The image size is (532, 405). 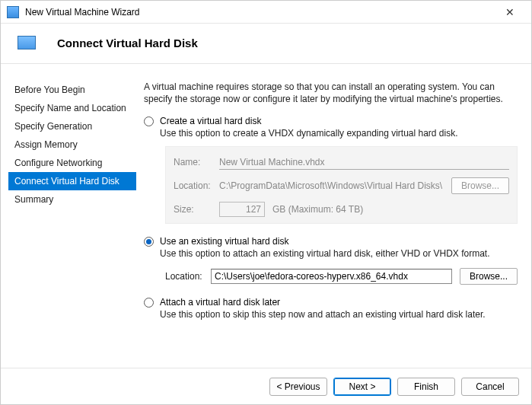 What do you see at coordinates (332, 276) in the screenshot?
I see `existing-location-input` at bounding box center [332, 276].